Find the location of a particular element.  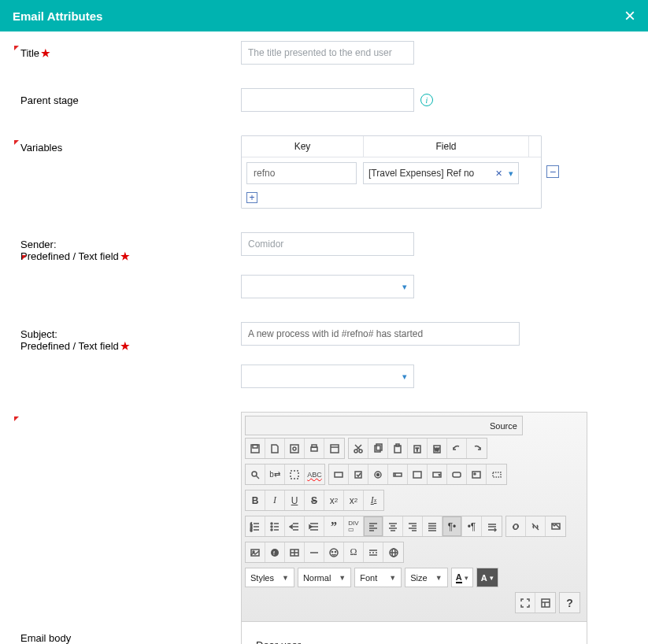

text-color-button: A▾ is located at coordinates (462, 578).